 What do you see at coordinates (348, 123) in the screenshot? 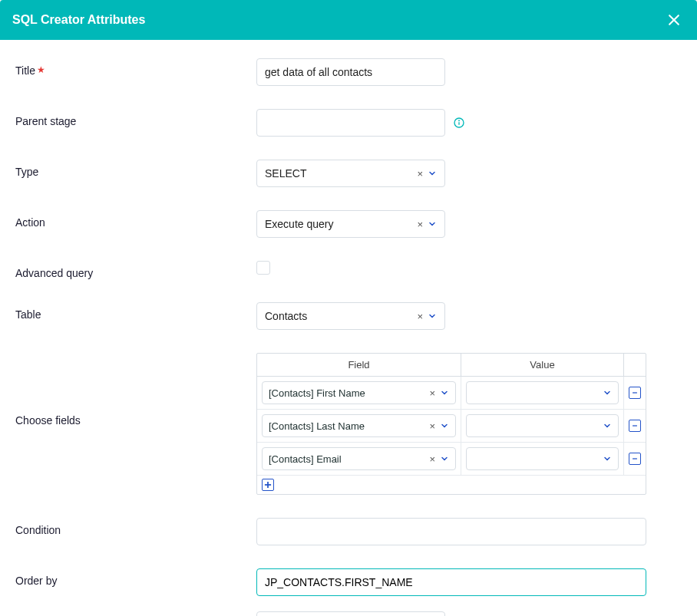
I see `row-parent-stage: Parent stage` at bounding box center [348, 123].